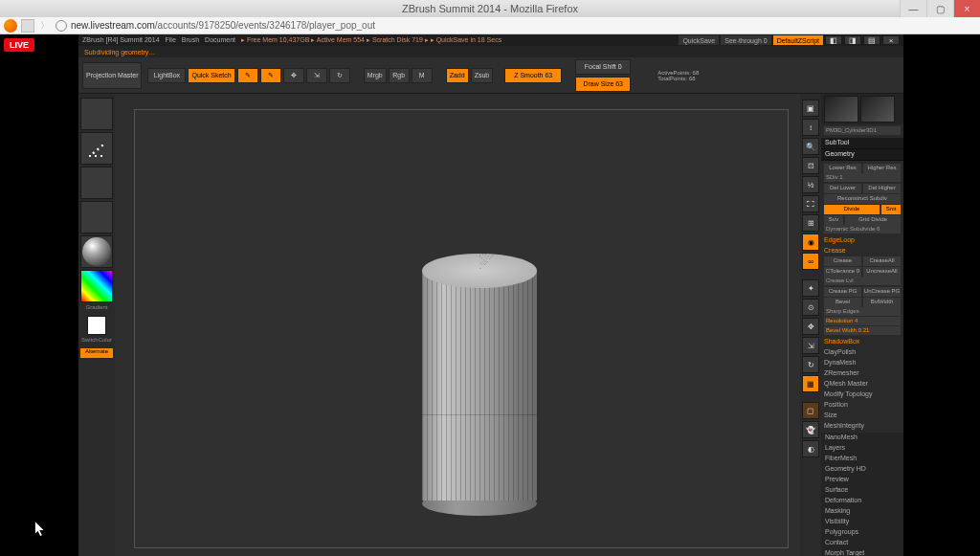  Describe the element at coordinates (862, 362) in the screenshot. I see `dynamesh-header: DynaMesh` at that location.